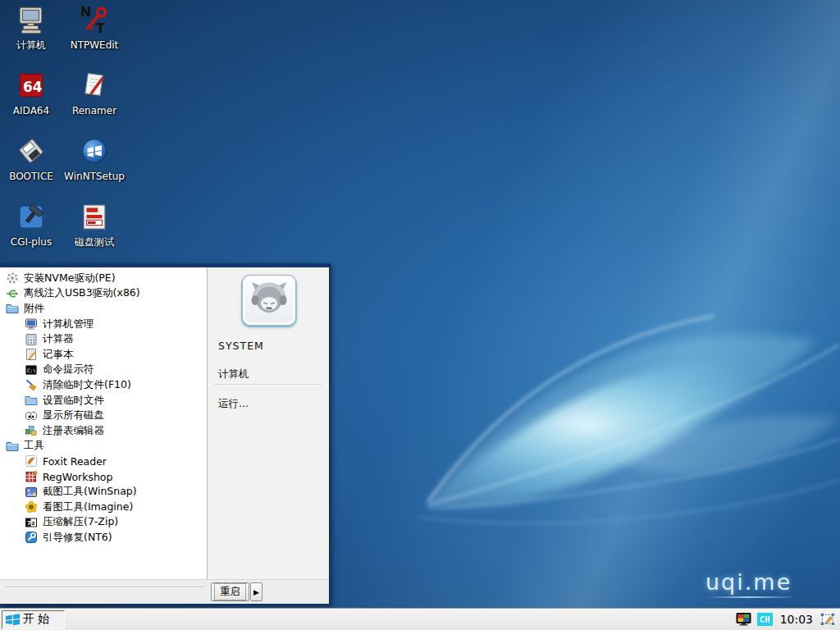 This screenshot has height=630, width=840. Describe the element at coordinates (31, 151) in the screenshot. I see `bootice-icon` at that location.